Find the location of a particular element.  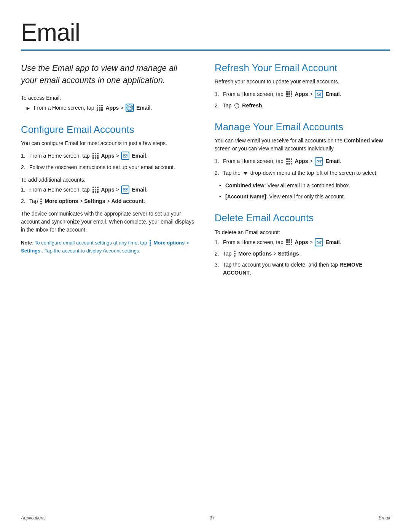

delete-step-3: 3. Tap the account you want to delete, a… is located at coordinates (302, 269).